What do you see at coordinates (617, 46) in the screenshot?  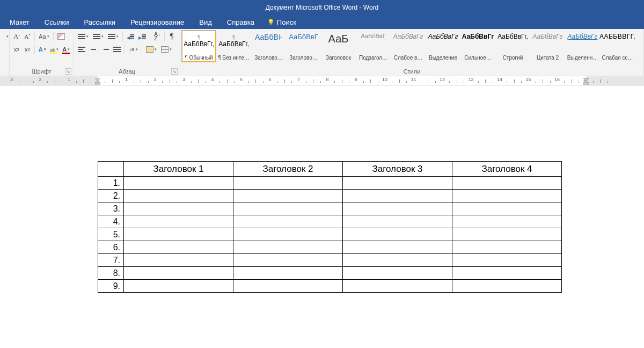 I see `style-item: ААББВВГГ,Слабая сс…` at bounding box center [617, 46].